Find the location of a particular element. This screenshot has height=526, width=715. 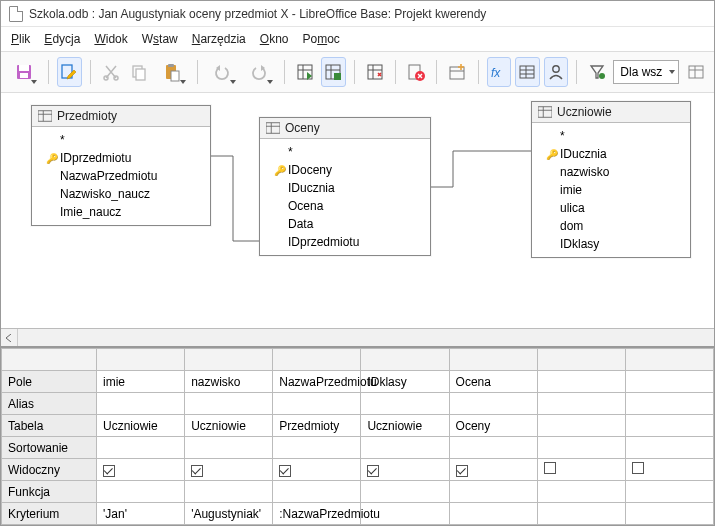

paste-button is located at coordinates (172, 72).